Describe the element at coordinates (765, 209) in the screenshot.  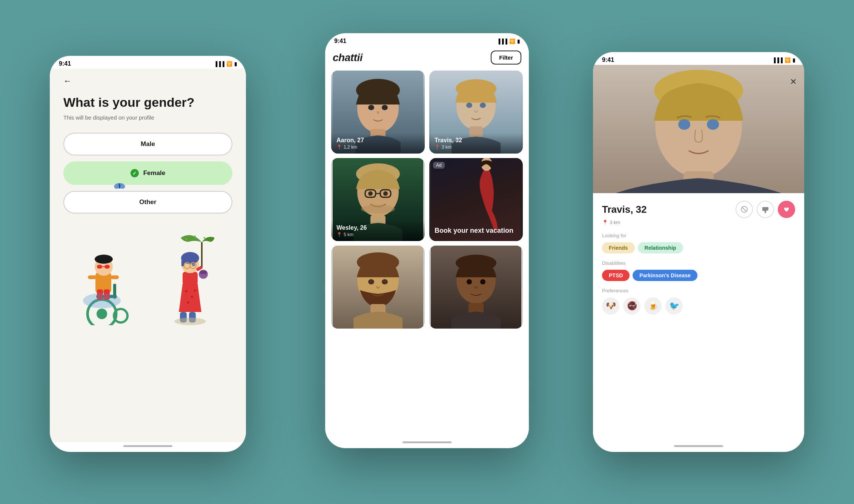
I see `dislike-button` at that location.